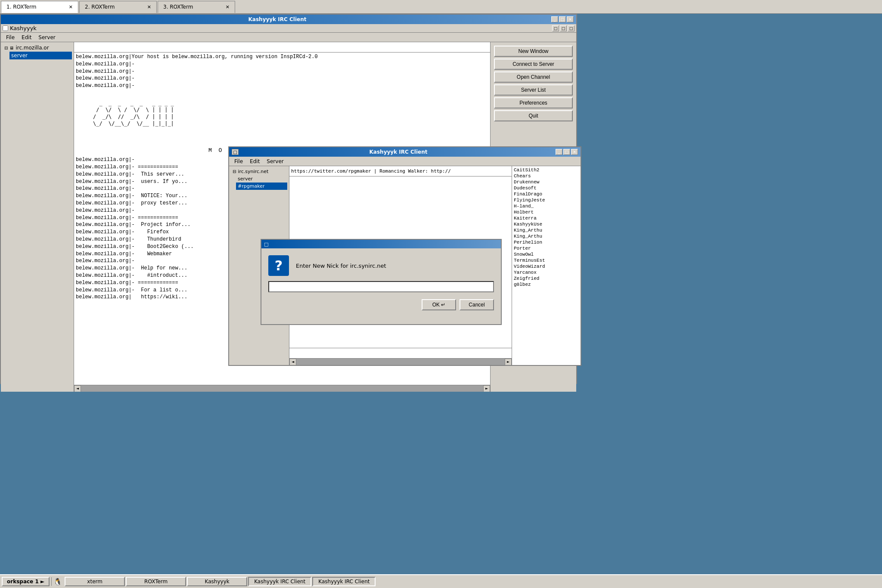  Describe the element at coordinates (5, 28) in the screenshot. I see `kashyyyk-checkbox` at that location.